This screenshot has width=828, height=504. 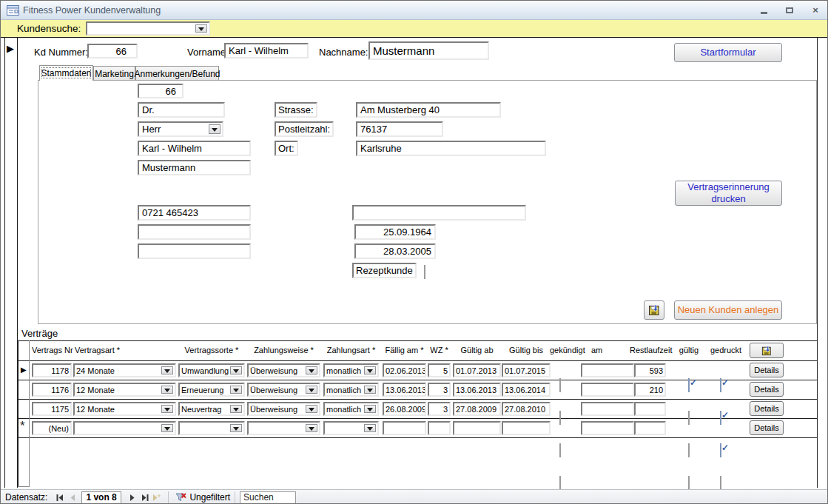 What do you see at coordinates (194, 148) in the screenshot?
I see `vorname-field: Karl - Wilhelm` at bounding box center [194, 148].